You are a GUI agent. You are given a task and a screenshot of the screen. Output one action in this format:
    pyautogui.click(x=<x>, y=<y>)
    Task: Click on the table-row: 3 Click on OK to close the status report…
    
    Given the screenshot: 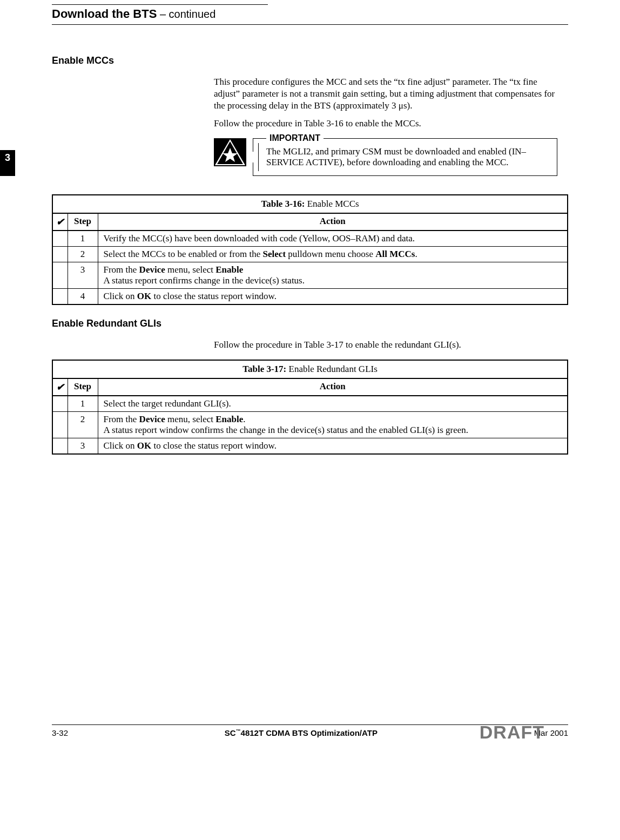 What is the action you would take?
    pyautogui.click(x=310, y=446)
    